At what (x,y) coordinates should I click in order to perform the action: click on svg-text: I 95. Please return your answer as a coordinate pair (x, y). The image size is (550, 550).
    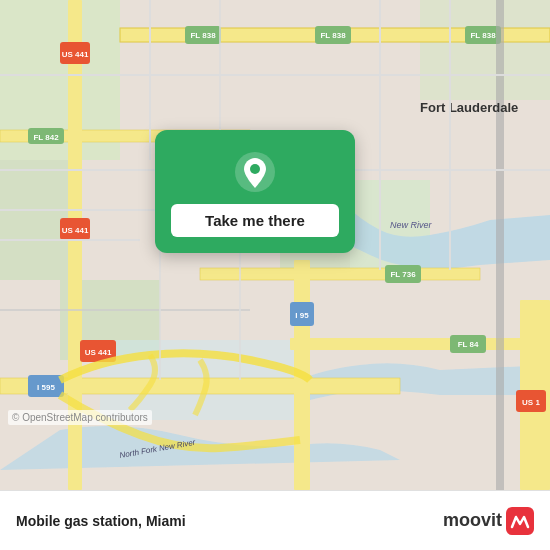
    Looking at the image, I should click on (302, 316).